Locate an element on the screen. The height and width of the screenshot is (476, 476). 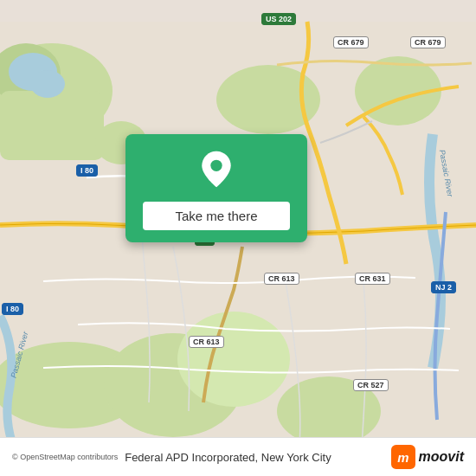
route-badge-cr527: CR 527 is located at coordinates (370, 385).